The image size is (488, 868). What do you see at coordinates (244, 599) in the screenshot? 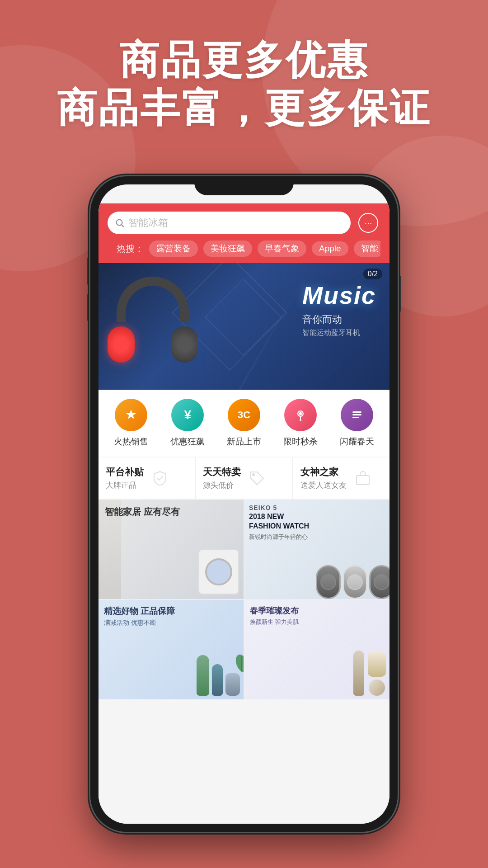
I see `product-grid: 智能家居 应有尽有 SEIKO 5 2018 NEWFASHION WATCH …` at bounding box center [244, 599].